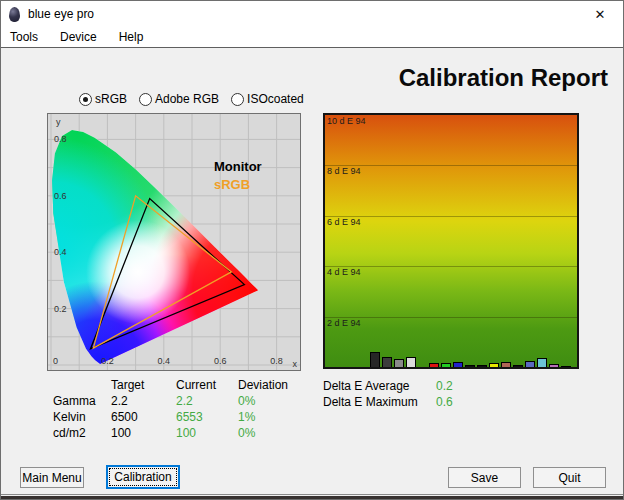  What do you see at coordinates (268, 99) in the screenshot?
I see `radio-option-isocoated: ISOcoated` at bounding box center [268, 99].